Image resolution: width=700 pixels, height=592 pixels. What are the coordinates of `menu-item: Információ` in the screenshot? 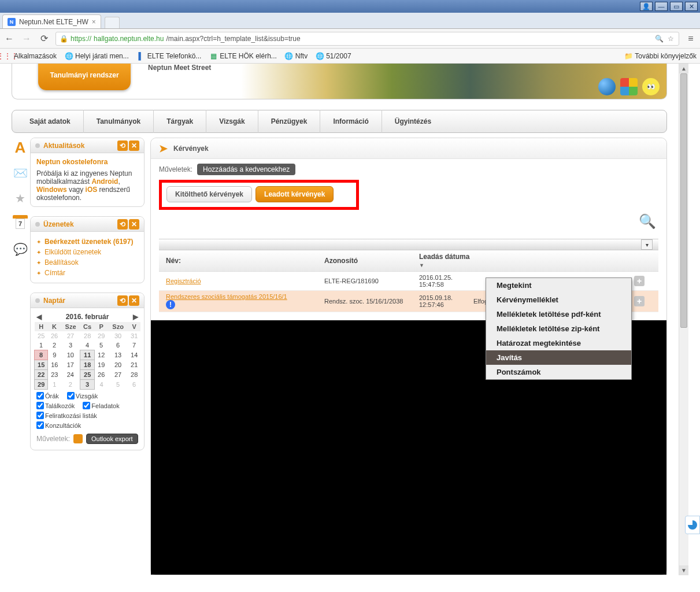 It's located at (351, 121).